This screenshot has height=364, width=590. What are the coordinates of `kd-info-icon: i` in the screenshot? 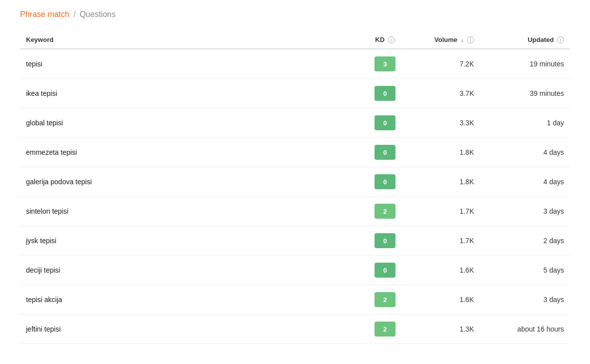 It's located at (392, 40).